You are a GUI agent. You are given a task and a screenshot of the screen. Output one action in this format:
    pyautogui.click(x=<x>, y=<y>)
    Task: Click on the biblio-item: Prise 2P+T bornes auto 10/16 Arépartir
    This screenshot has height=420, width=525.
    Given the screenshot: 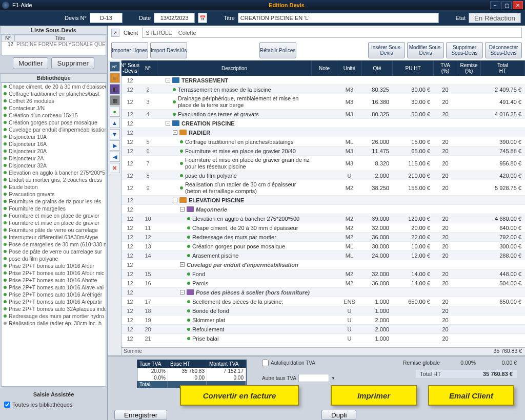 What is the action you would take?
    pyautogui.click(x=53, y=302)
    